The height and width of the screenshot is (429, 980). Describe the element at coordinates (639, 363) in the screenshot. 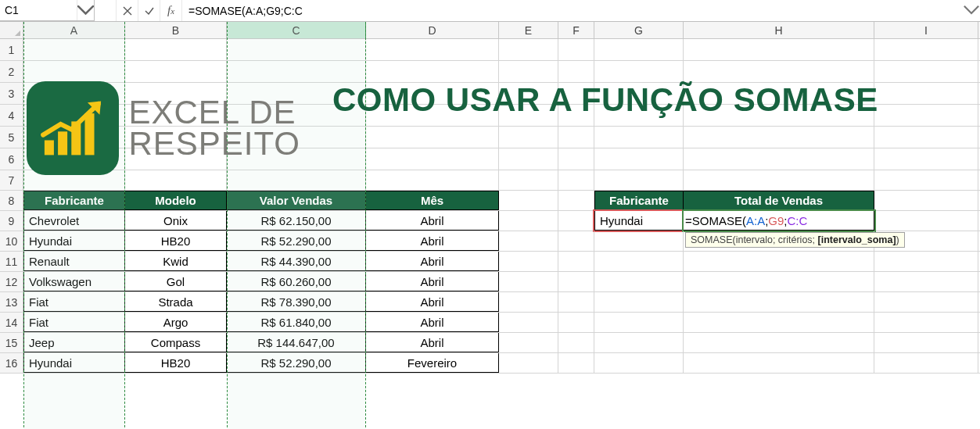

I see `cell-G16` at that location.